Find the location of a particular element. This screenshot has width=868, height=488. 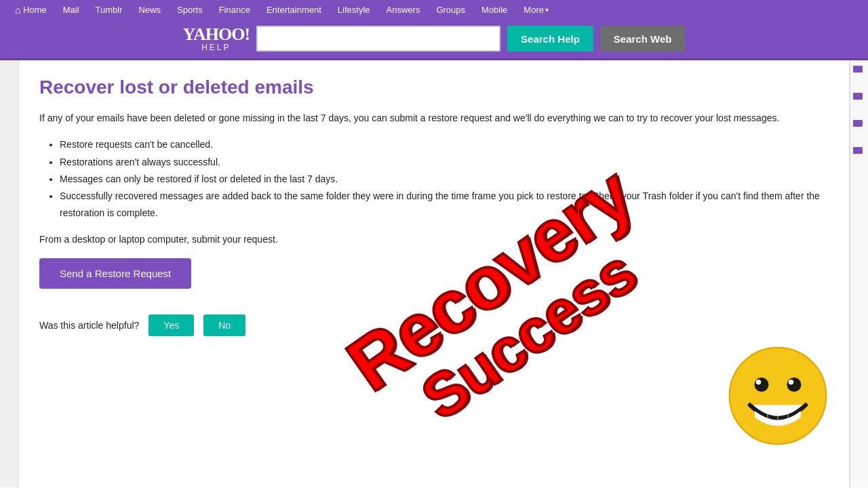

right-sidebar is located at coordinates (859, 274).